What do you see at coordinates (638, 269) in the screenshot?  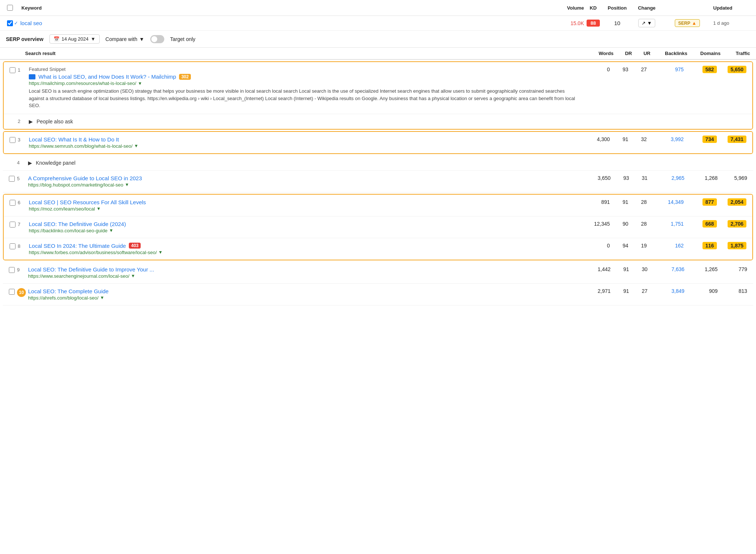 I see `row9-ur: 30` at bounding box center [638, 269].